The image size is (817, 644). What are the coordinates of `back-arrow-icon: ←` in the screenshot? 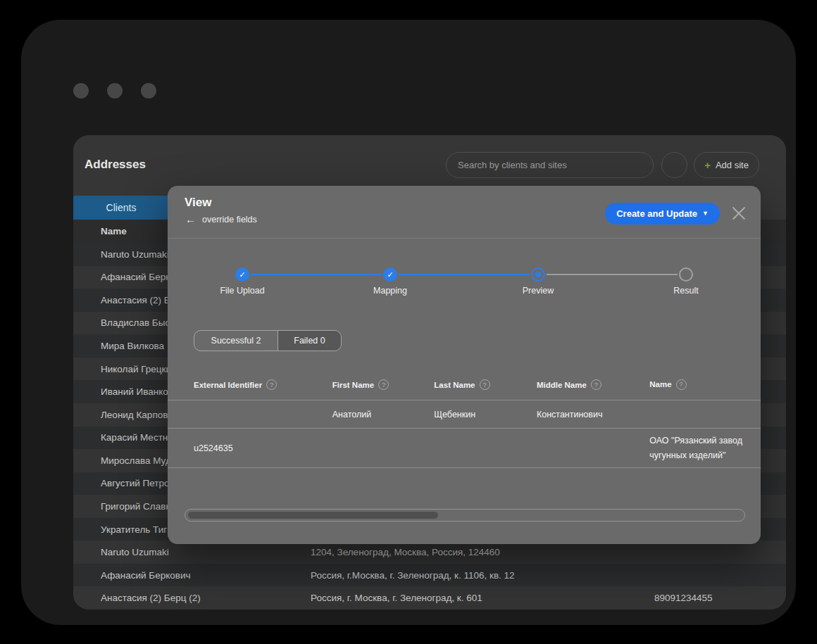 It's located at (190, 220).